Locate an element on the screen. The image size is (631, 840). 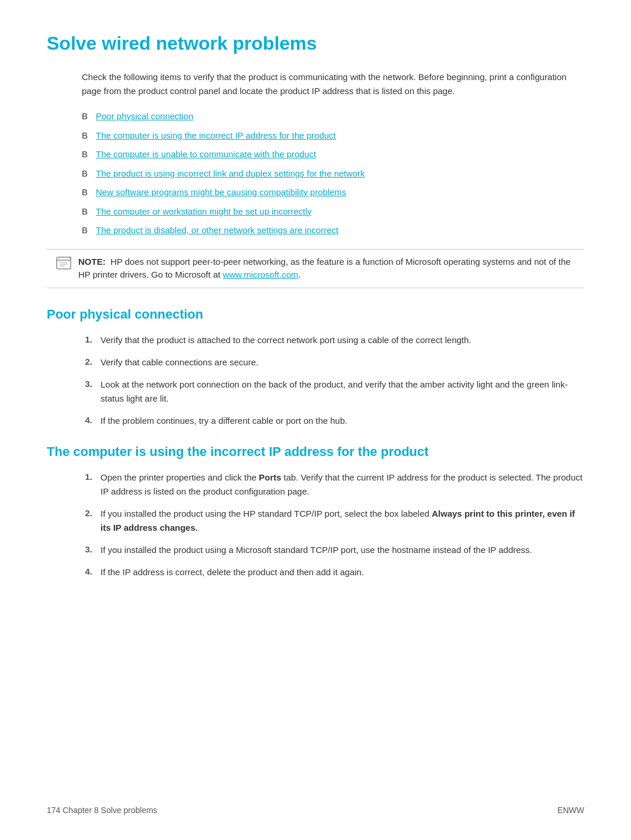
list-item: B Poor physical connection is located at coordinates (333, 117).